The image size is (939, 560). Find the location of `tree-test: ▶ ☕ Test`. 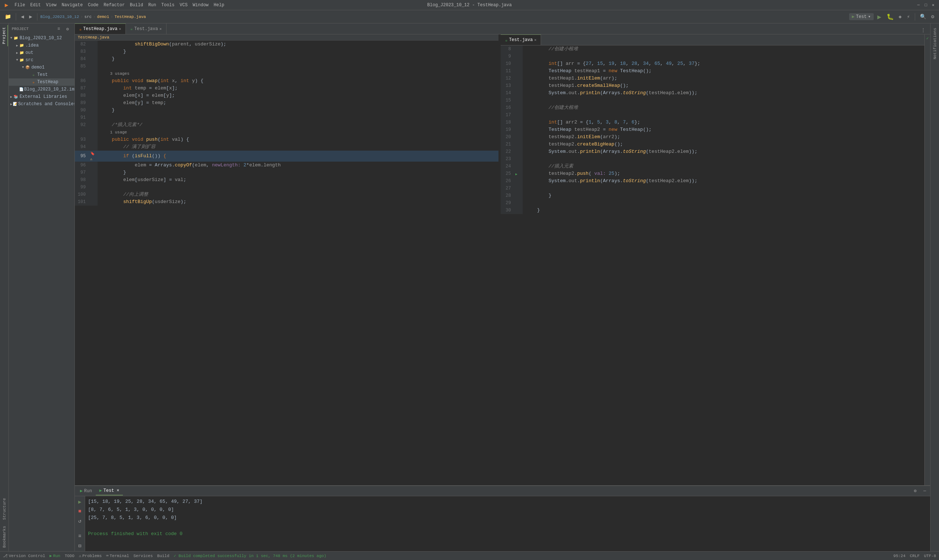

tree-test: ▶ ☕ Test is located at coordinates (42, 75).